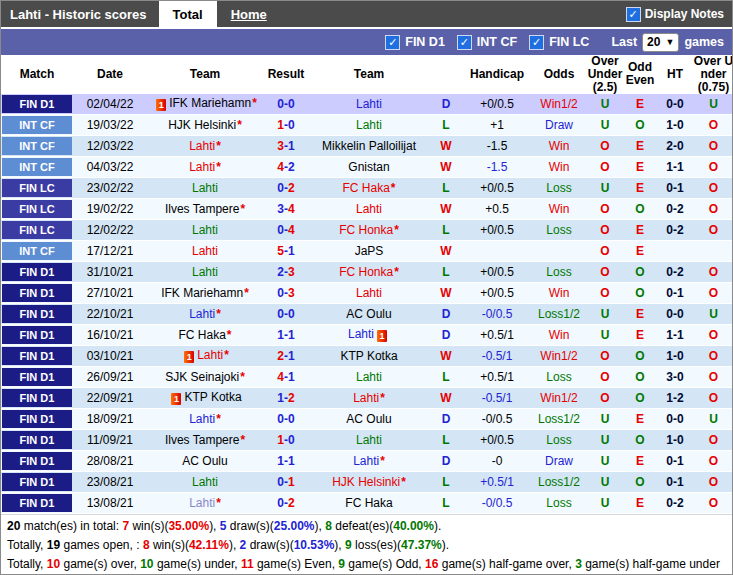 This screenshot has width=733, height=575. I want to click on red-card-icon: 1, so click(176, 399).